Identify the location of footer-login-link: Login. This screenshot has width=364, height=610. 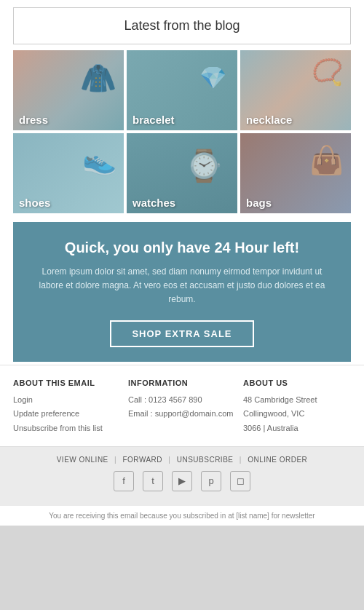
(67, 400).